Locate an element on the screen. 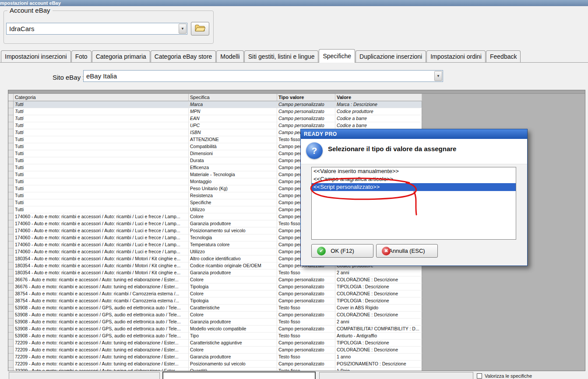 The image size is (588, 379). tipo-valore-cell: Testo fisso is located at coordinates (306, 322).